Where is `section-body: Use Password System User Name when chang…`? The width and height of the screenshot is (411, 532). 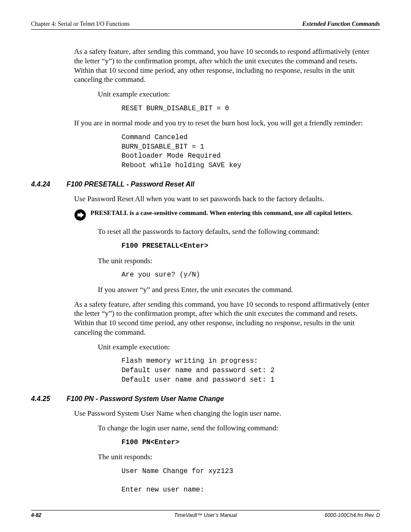
section-body: Use Password System User Name when chang… is located at coordinates (225, 452).